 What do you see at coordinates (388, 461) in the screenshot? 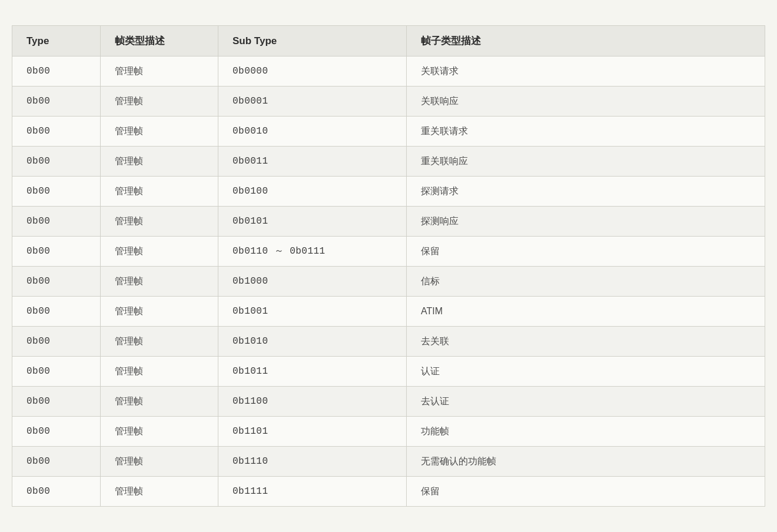
I see `table-row: 0b00管理帧0b1110无需确认的功能帧` at bounding box center [388, 461].